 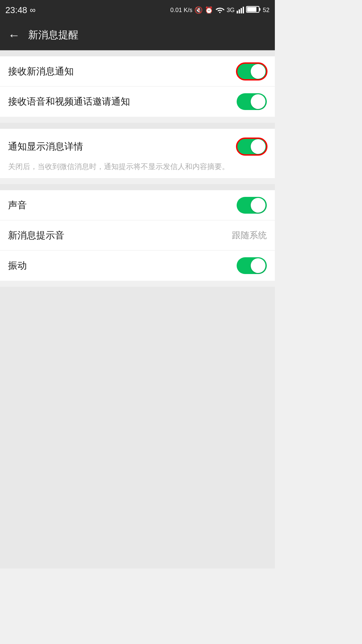 I want to click on setting-row-vibration: 振动, so click(x=137, y=266).